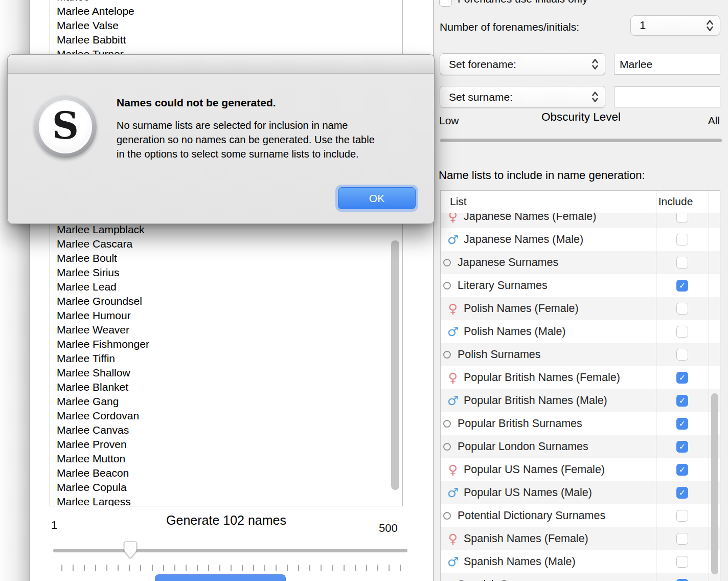  Describe the element at coordinates (226, 500) in the screenshot. I see `list-item: Marlee Largess` at that location.